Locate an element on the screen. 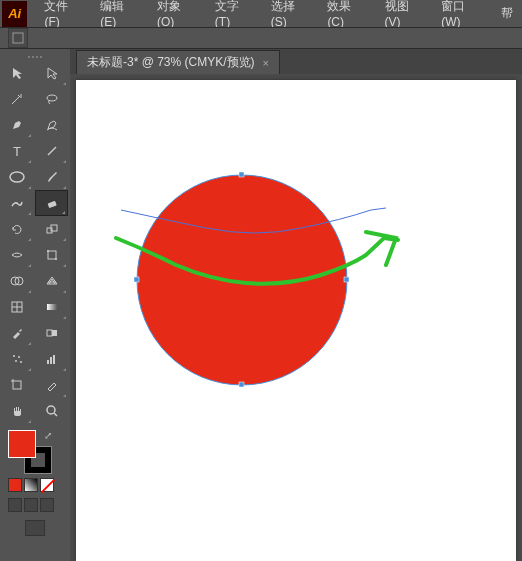 Image resolution: width=522 pixels, height=561 pixels. fill-color is located at coordinates (22, 444).